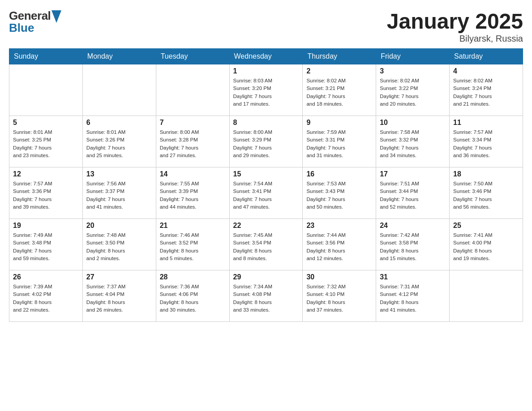  I want to click on day-info: Sunrise: 8:01 AMSunset: 3:26 PMDaylight:…, so click(119, 144).